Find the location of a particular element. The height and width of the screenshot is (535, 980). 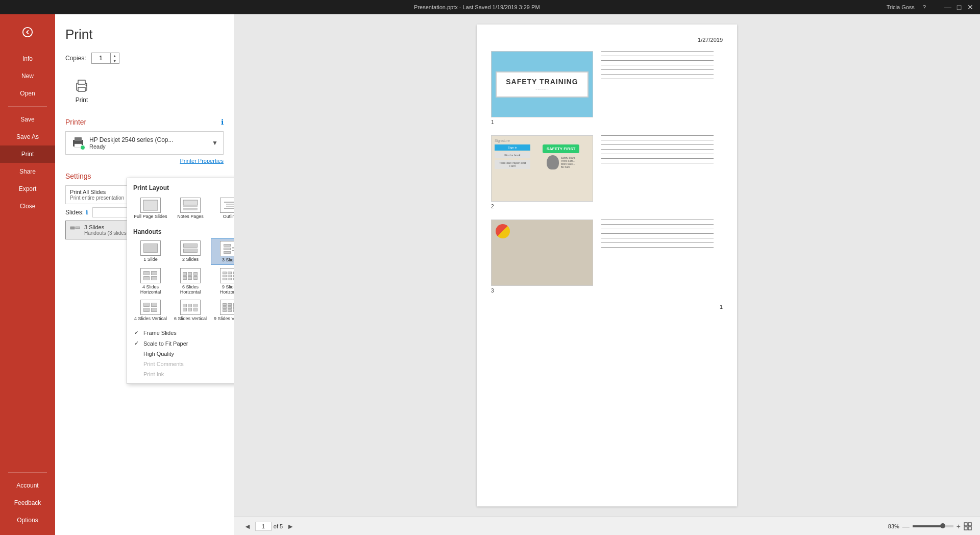

print-what-text: Print All Slides is located at coordinates (97, 192).